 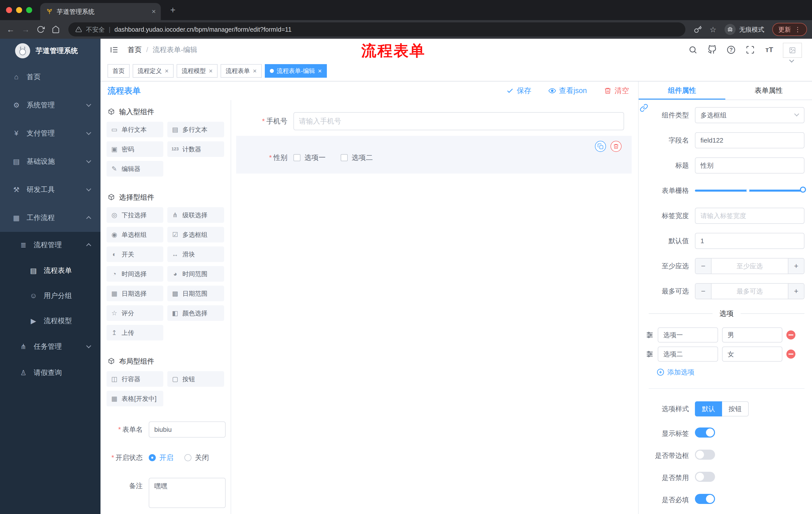 What do you see at coordinates (430, 121) in the screenshot?
I see `phone-field-row: *手机号` at bounding box center [430, 121].